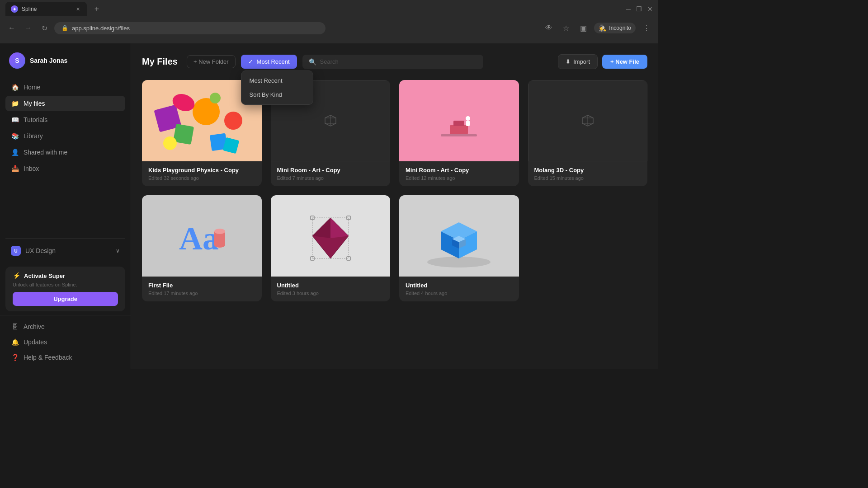  I want to click on sort-dropdown: Most Recent Sort By Kind, so click(277, 88).